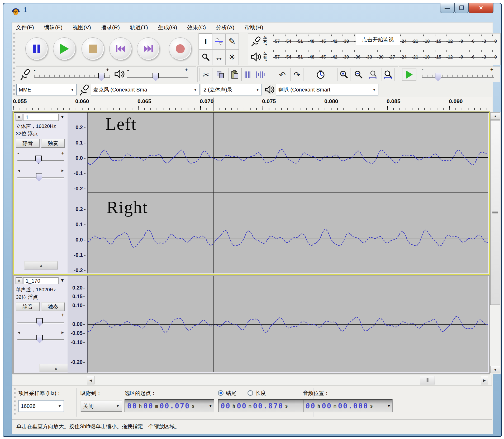 This screenshot has height=439, width=504. What do you see at coordinates (93, 49) in the screenshot?
I see `stop-button` at bounding box center [93, 49].